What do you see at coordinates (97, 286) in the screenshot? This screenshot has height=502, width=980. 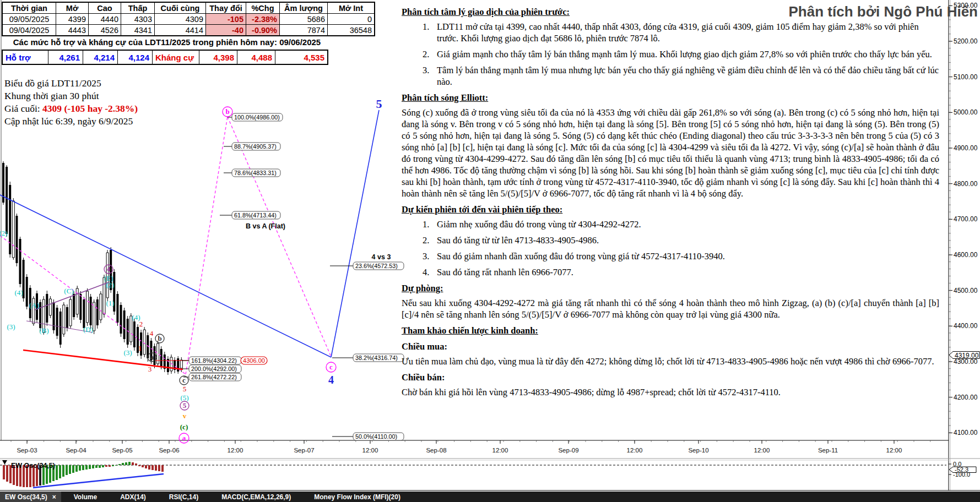 I see `candle-bodies-up` at bounding box center [97, 286].